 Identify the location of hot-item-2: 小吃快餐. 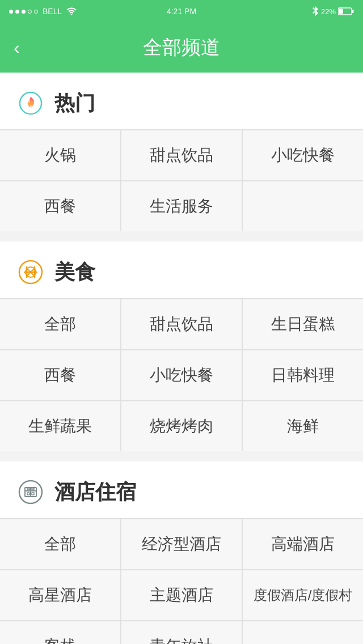
(303, 155).